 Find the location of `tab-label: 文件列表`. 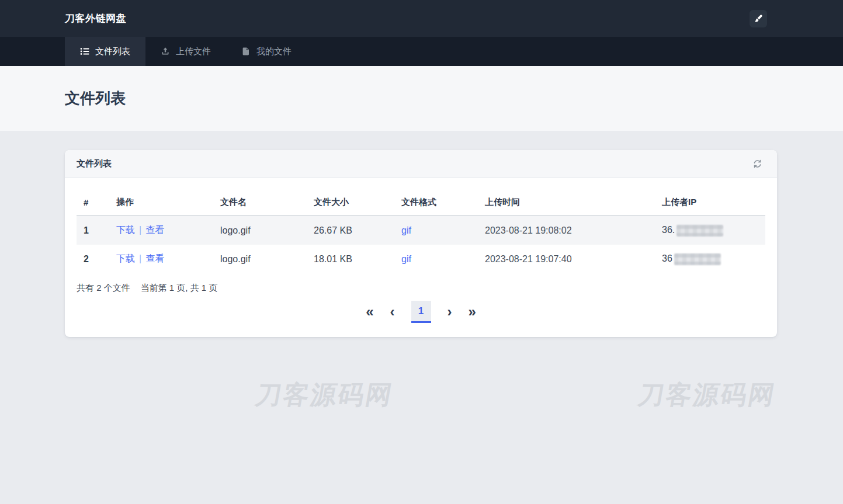

tab-label: 文件列表 is located at coordinates (113, 51).